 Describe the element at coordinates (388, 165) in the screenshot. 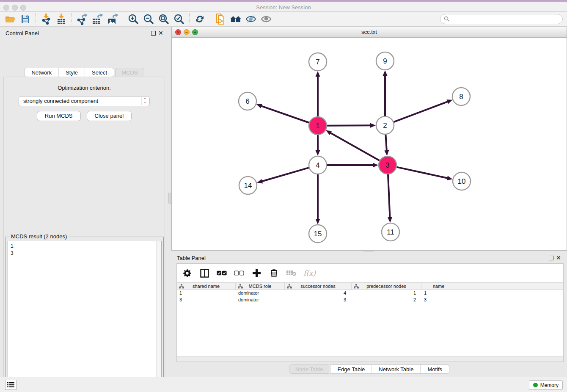

I see `graph-node-label: 3` at that location.